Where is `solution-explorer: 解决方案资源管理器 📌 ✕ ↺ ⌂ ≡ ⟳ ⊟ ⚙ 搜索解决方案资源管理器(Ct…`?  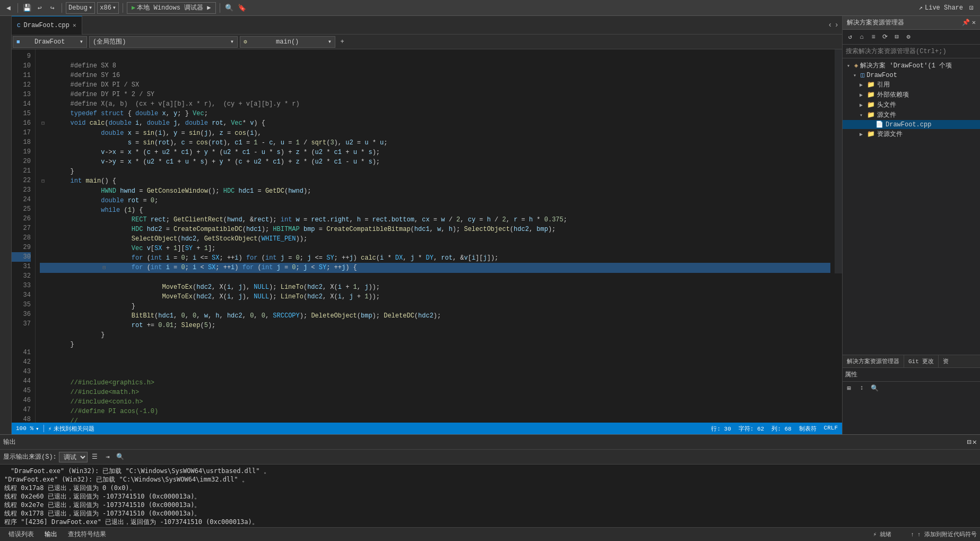
solution-explorer: 解决方案资源管理器 📌 ✕ ↺ ⌂ ≡ ⟳ ⊟ ⚙ 搜索解决方案资源管理器(Ct… is located at coordinates (912, 185).